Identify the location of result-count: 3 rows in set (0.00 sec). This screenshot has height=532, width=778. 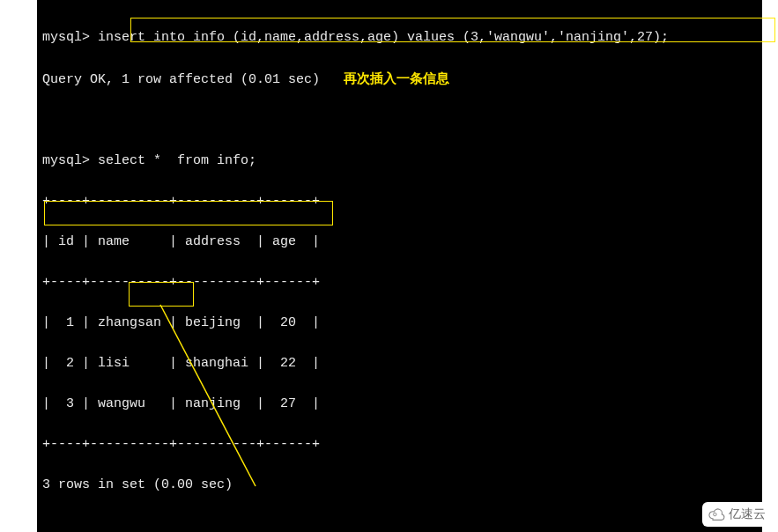
(400, 484).